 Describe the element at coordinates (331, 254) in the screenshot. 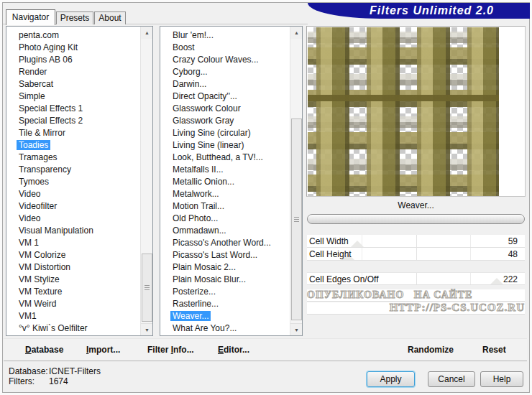

I see `parameter-label: Cell Height` at that location.